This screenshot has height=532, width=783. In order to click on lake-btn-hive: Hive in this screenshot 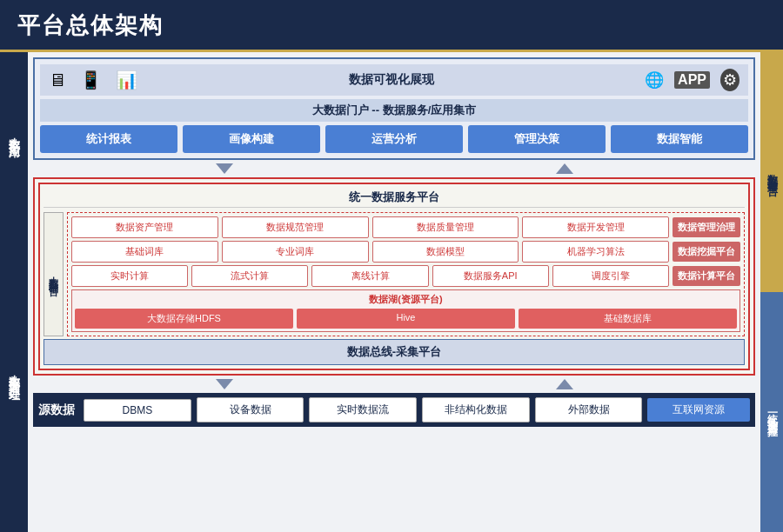, I will do `click(405, 318)`.